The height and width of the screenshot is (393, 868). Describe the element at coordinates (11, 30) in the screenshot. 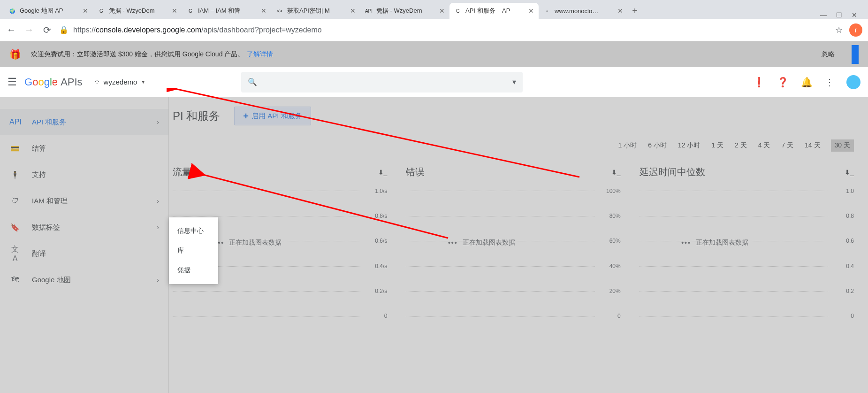

I see `back-button: ←` at that location.